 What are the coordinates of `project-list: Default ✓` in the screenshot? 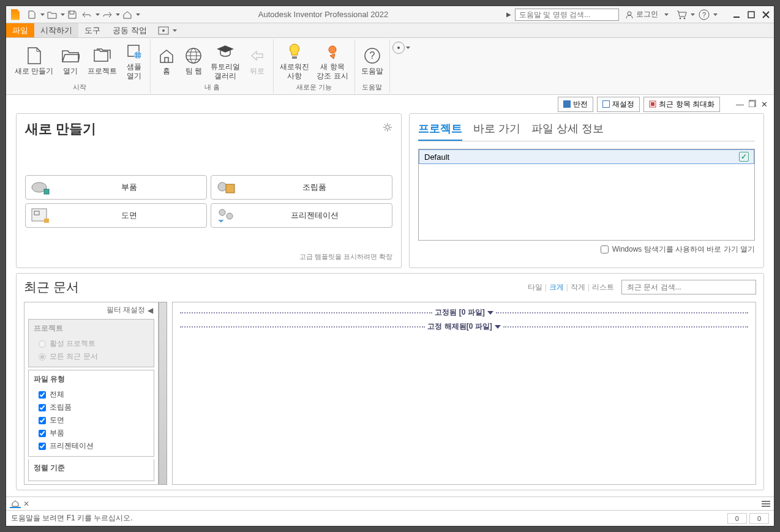 It's located at (587, 195).